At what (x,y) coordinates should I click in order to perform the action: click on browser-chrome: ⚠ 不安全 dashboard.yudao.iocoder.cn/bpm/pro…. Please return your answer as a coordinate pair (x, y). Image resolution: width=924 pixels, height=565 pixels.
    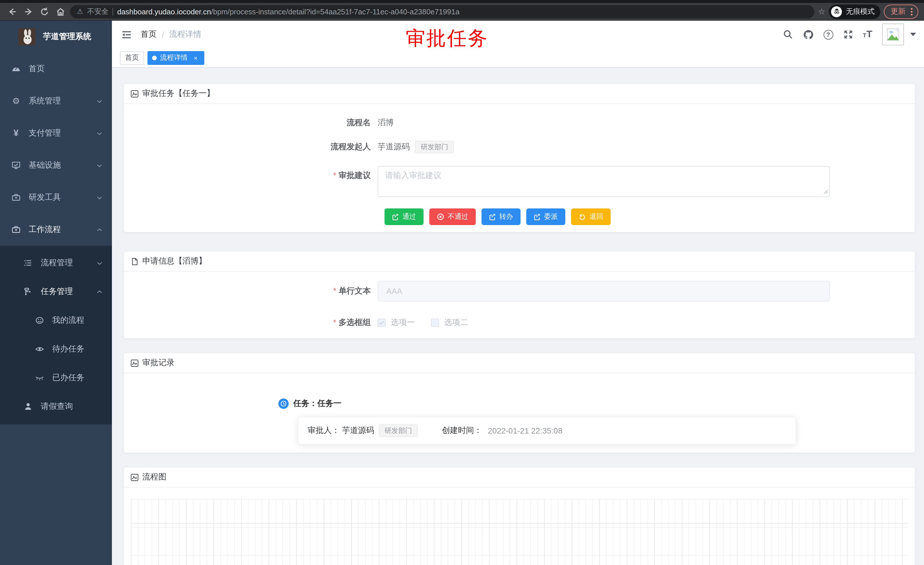
    Looking at the image, I should click on (462, 11).